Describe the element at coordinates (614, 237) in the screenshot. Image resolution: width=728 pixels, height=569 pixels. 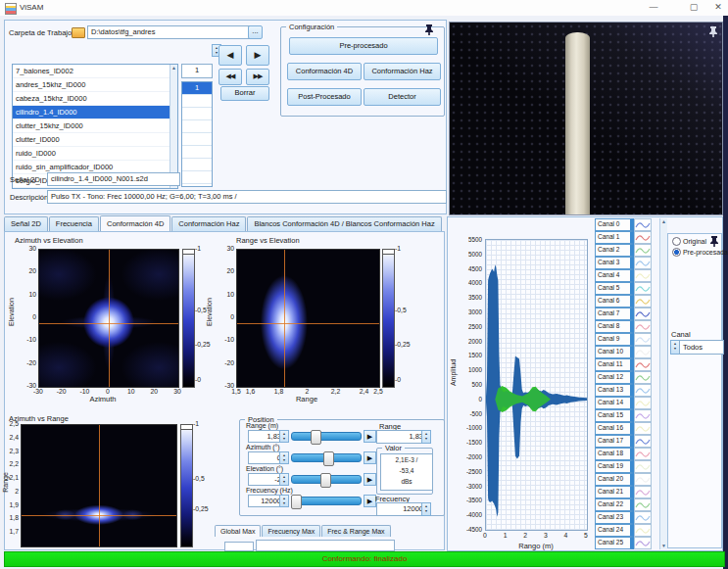
I see `channel-button: Canal 1` at that location.